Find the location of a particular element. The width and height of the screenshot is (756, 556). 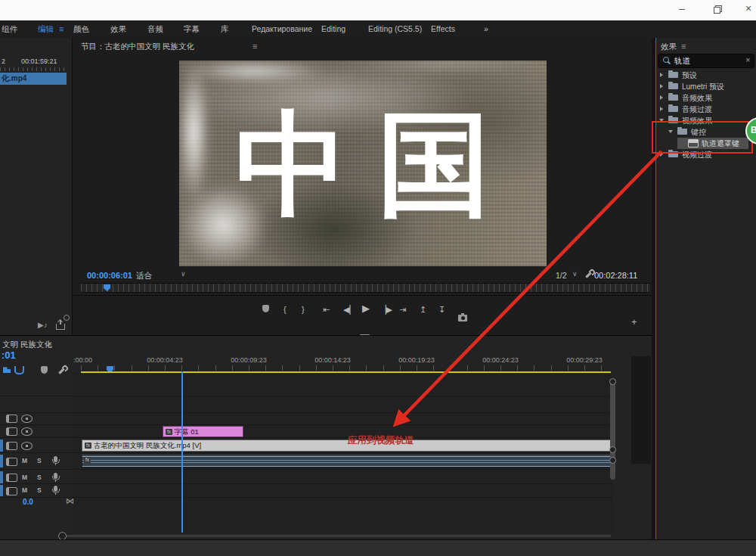

step-back-icon: ◀▏ is located at coordinates (349, 309).